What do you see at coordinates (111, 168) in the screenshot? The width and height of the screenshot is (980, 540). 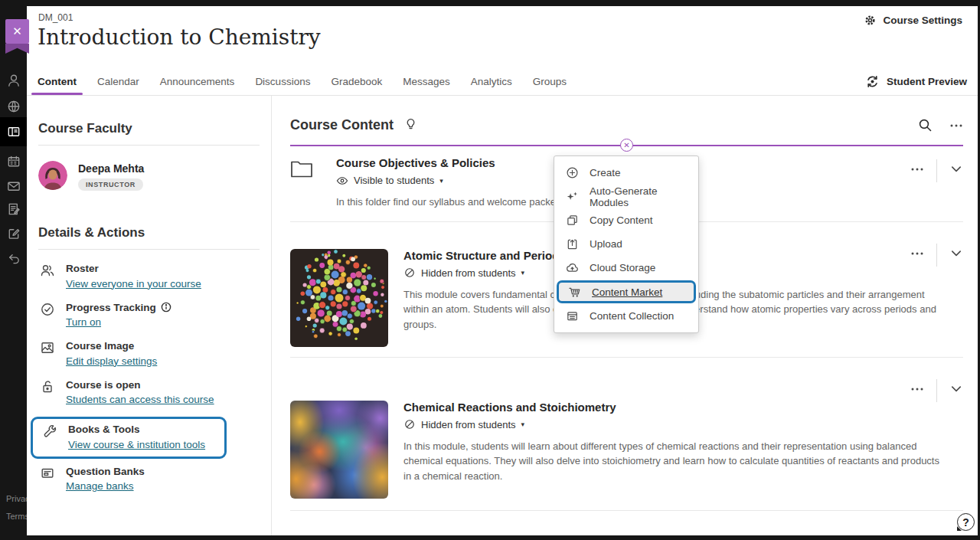 I see `instructor-name: Deepa Mehta` at bounding box center [111, 168].